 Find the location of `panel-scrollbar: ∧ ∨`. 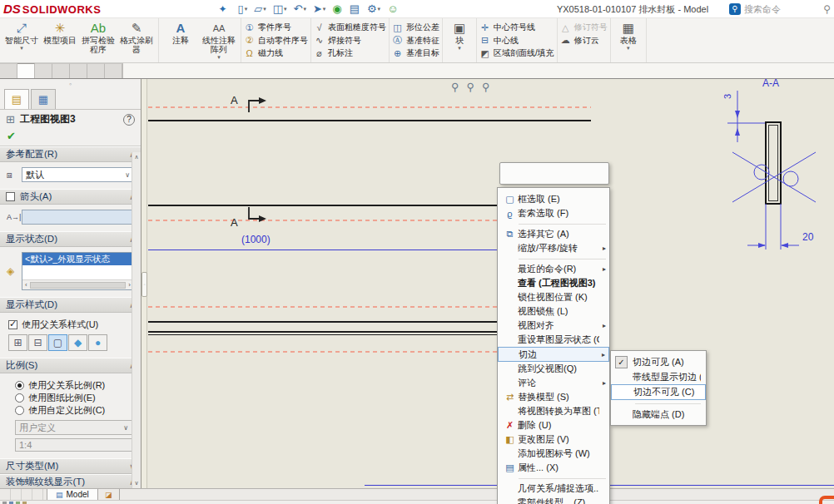

panel-scrollbar: ∧ ∨ is located at coordinates (137, 320).